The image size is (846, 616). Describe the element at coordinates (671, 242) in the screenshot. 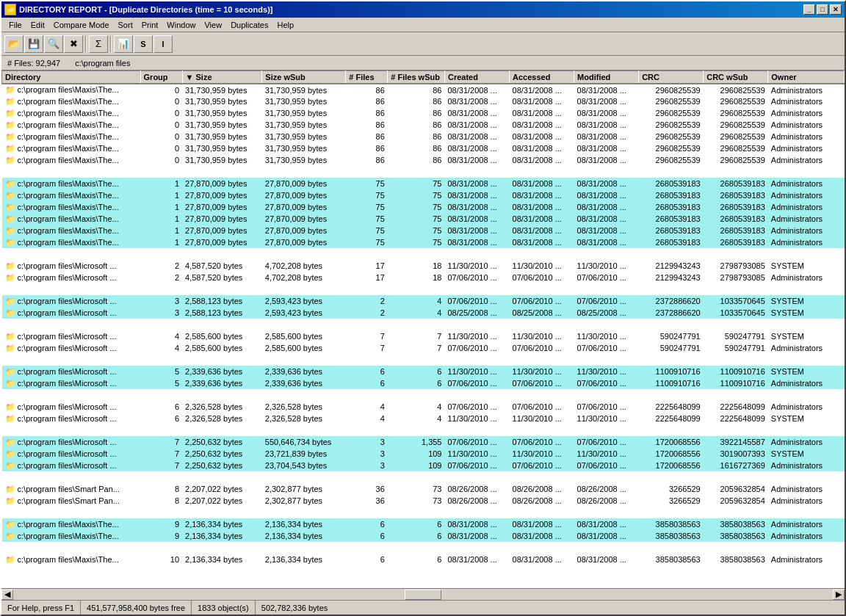

I see `data-cell: 2680539183` at that location.